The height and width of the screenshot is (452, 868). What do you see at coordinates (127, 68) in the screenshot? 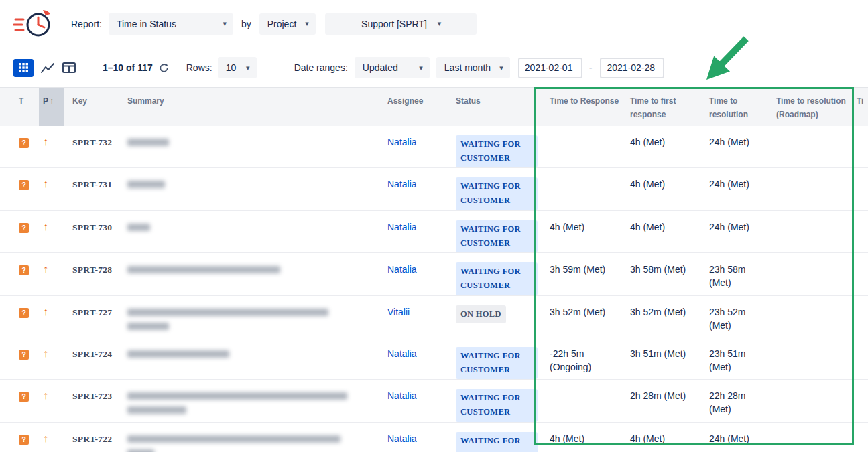
I see `pagination-text: 1–10 of 117` at bounding box center [127, 68].